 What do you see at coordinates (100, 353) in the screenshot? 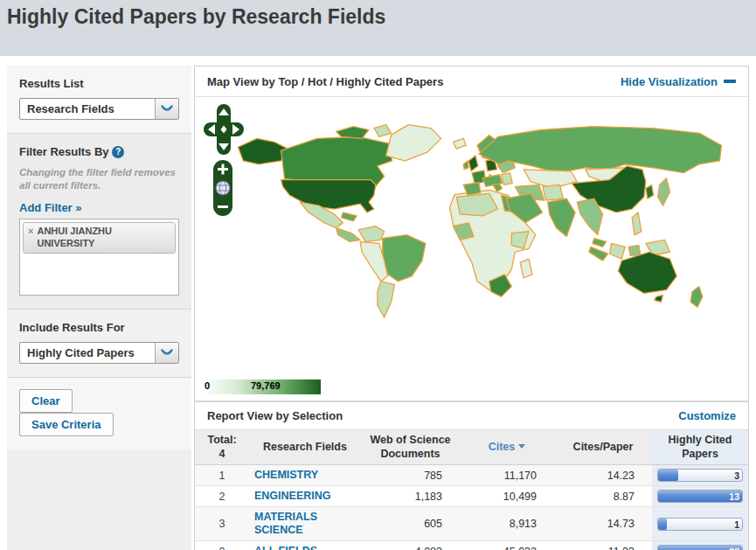
I see `include-dropdown: Highly Cited Papers` at bounding box center [100, 353].